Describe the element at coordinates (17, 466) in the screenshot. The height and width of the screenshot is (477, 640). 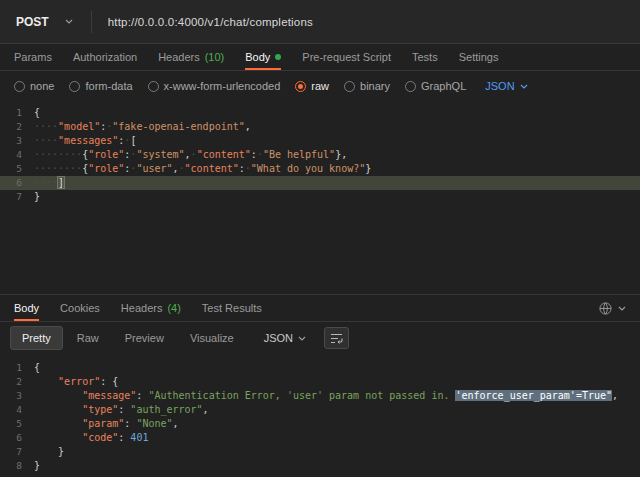
I see `line-number: 8` at that location.